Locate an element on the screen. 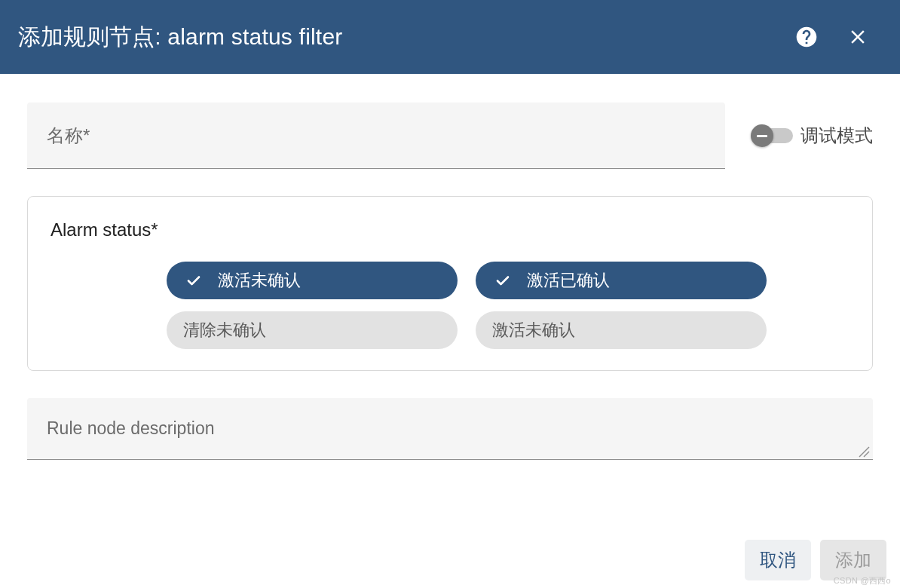 The image size is (900, 588). name-label: 名称* is located at coordinates (68, 136).